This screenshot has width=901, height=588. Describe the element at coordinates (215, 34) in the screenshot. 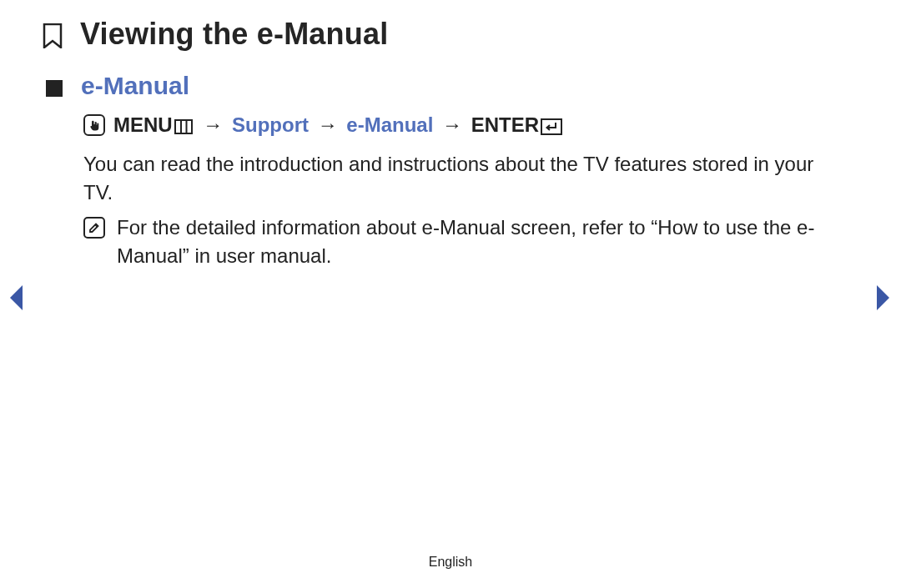

I see `title-row: Viewing the e-Manual` at that location.